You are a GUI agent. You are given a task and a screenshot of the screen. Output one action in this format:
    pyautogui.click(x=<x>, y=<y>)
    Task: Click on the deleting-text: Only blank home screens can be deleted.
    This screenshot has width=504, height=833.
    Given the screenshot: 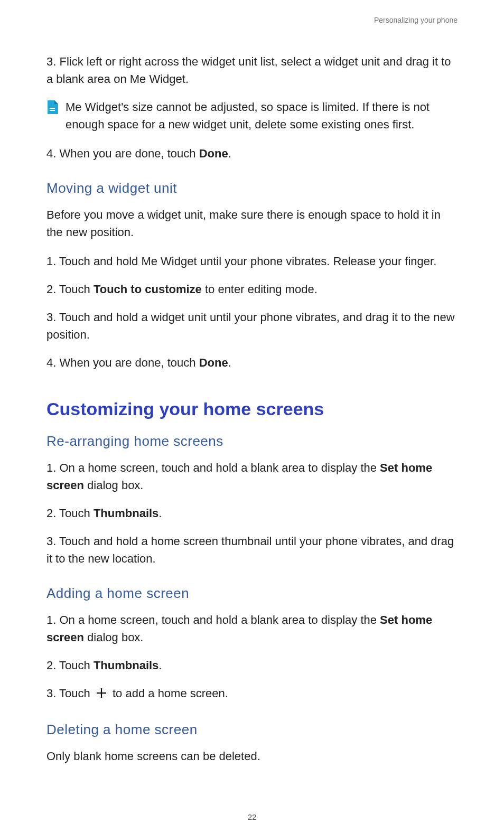 What is the action you would take?
    pyautogui.click(x=252, y=756)
    